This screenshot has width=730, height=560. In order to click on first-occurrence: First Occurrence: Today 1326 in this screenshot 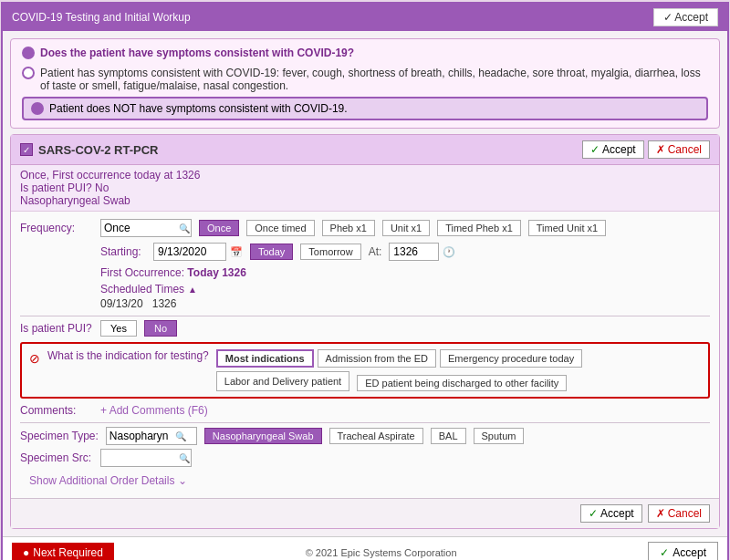, I will do `click(365, 273)`.